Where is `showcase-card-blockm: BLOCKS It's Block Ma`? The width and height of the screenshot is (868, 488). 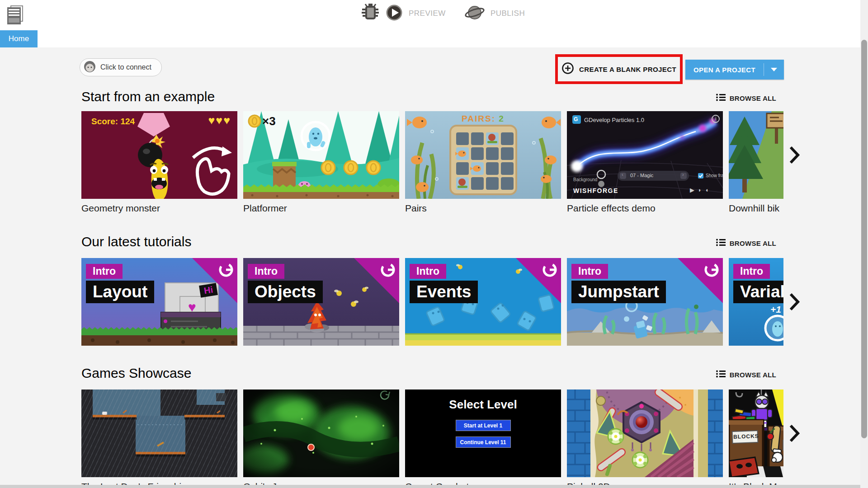 showcase-card-blockm: BLOCKS It's Block Ma is located at coordinates (756, 439).